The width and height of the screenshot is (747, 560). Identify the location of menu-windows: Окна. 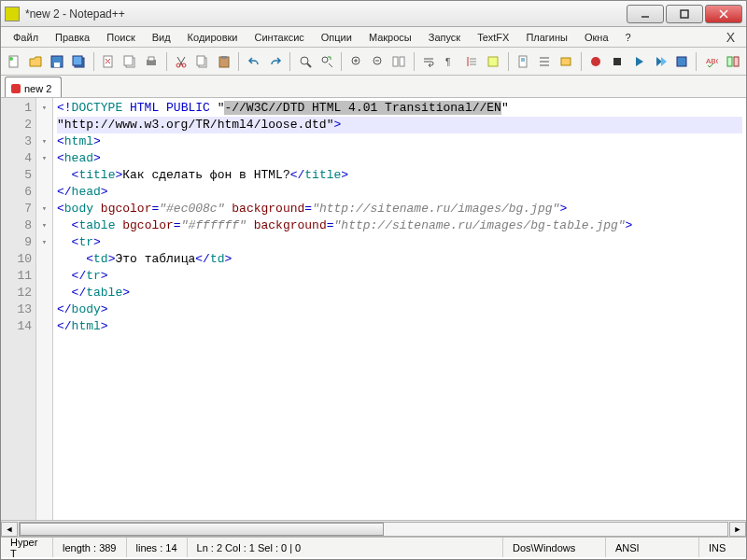
(597, 37).